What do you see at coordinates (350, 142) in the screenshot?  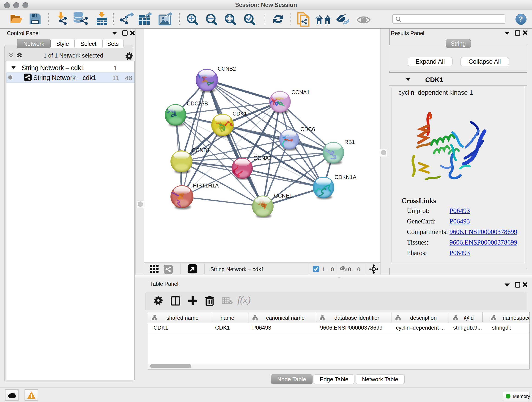 I see `svg-text: RB1` at bounding box center [350, 142].